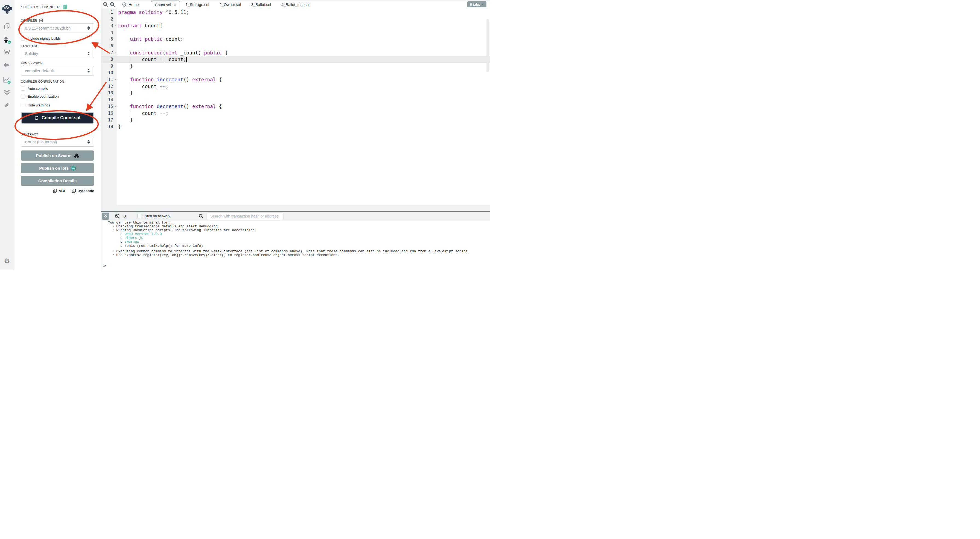  I want to click on panel-title: SOLIDITY COMPILER, so click(40, 7).